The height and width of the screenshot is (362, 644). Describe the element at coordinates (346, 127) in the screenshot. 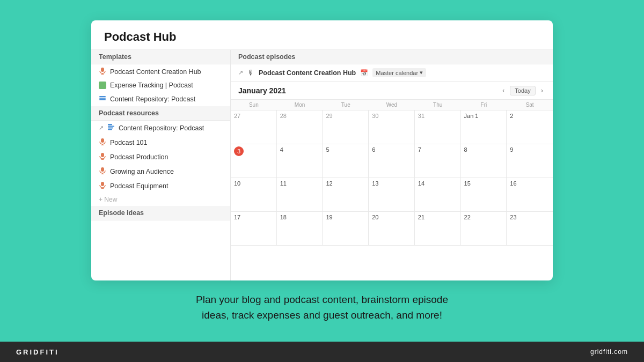

I see `calendar-cell: 29` at that location.